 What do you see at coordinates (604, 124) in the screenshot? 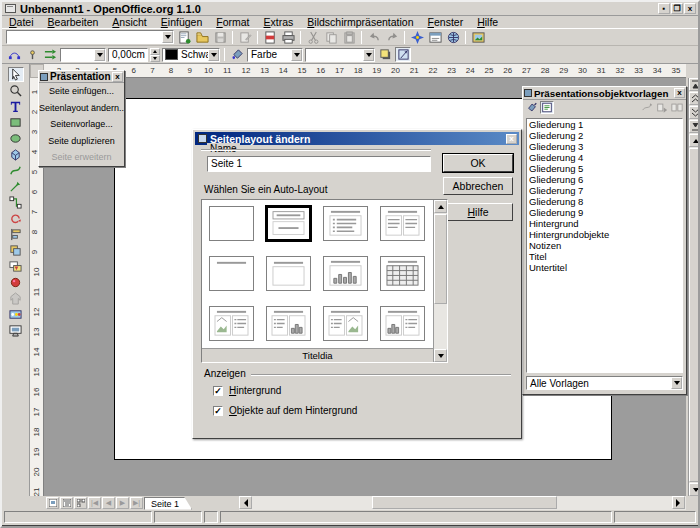
I see `style-list-item: Gliederung 1` at bounding box center [604, 124].